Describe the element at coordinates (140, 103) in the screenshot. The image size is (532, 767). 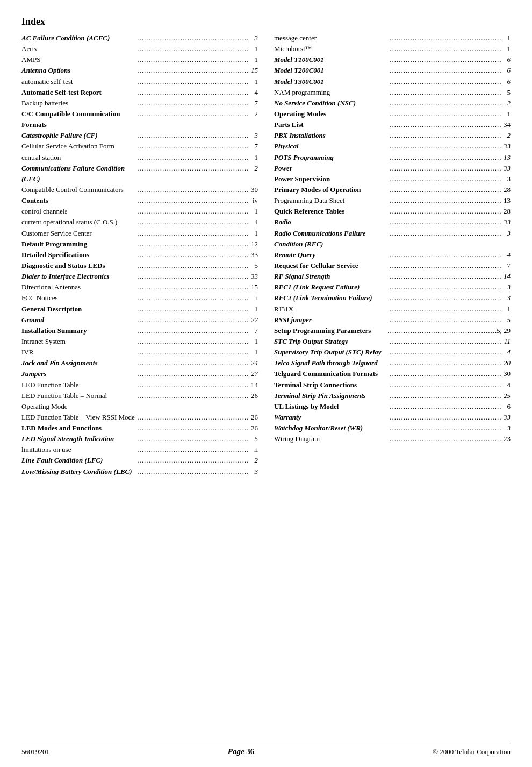
I see `list-item: Backup batteries .......................…` at that location.